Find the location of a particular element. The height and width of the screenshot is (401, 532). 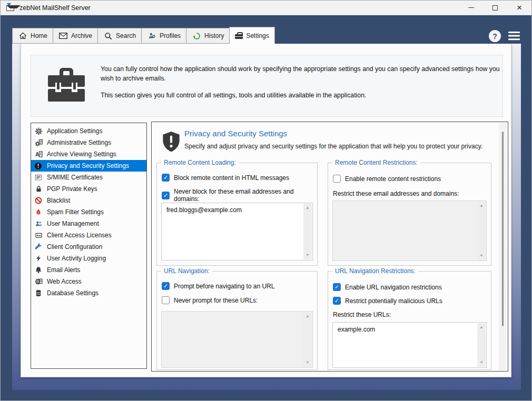

maximize-icon is located at coordinates (495, 8).